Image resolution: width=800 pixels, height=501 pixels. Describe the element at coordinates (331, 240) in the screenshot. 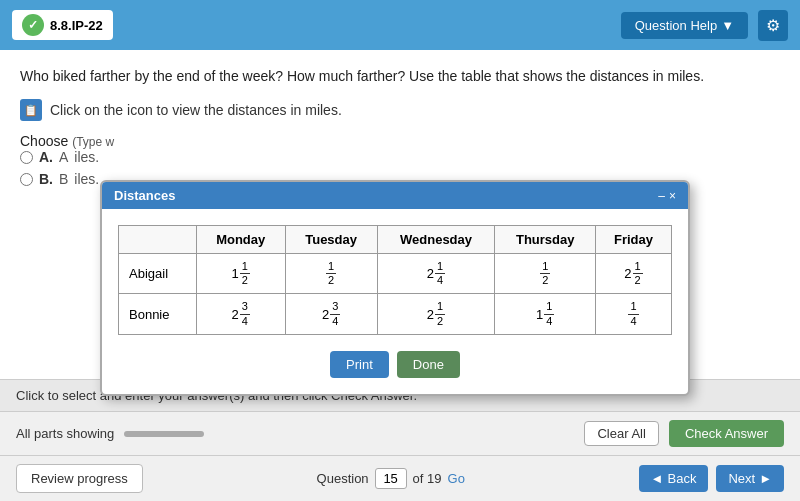

I see `th-tuesday: Tuesday` at that location.